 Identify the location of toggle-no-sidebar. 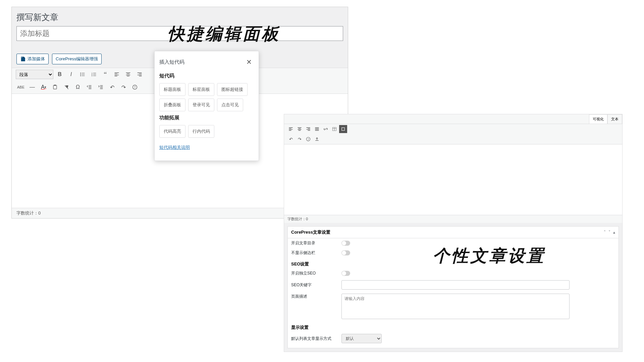
(346, 253).